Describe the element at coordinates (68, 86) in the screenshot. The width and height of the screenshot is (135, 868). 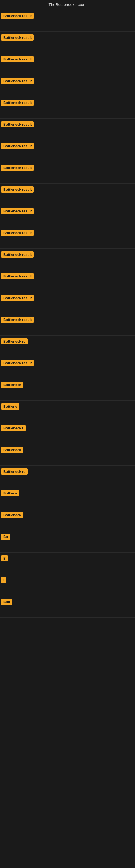
I see `bottleneck-item-3: Bottleneck result` at that location.